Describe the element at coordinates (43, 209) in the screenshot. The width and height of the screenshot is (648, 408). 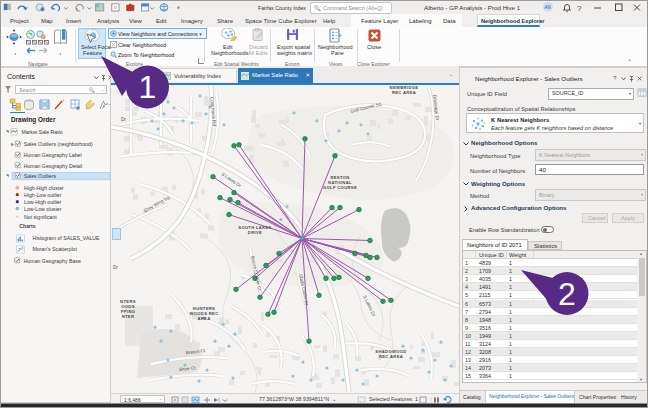
I see `svg-text: Low-Low cluster` at that location.